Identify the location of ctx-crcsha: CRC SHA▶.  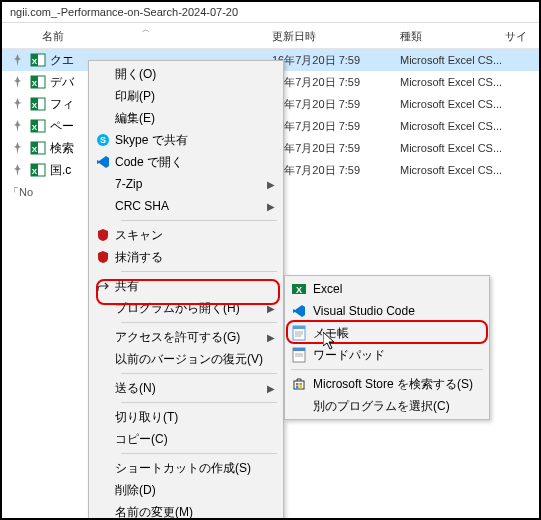
(186, 206).